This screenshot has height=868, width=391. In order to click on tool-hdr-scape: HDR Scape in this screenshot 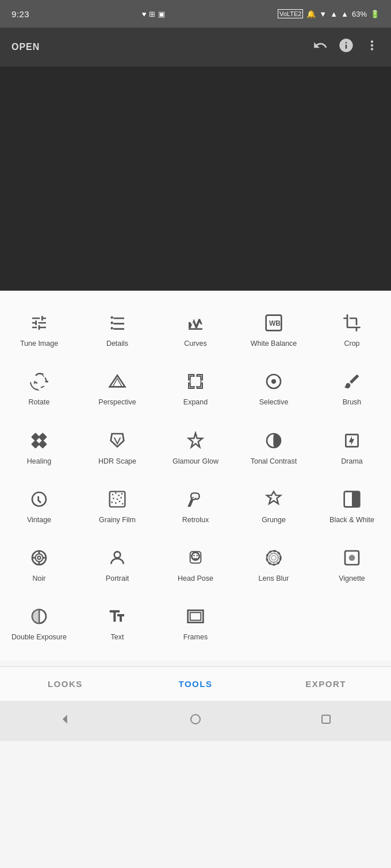, I will do `click(117, 449)`.